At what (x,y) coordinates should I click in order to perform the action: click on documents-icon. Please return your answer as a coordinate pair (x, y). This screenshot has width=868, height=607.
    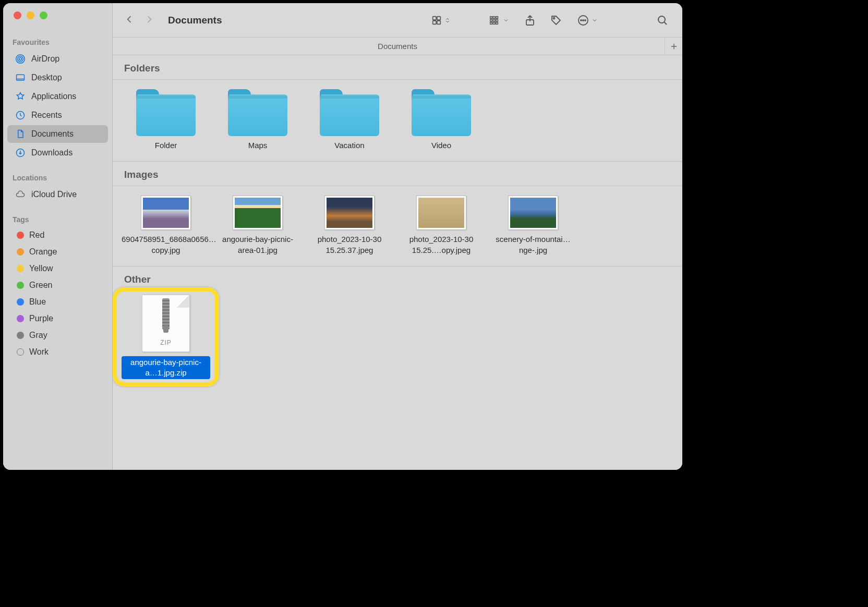
    Looking at the image, I should click on (20, 134).